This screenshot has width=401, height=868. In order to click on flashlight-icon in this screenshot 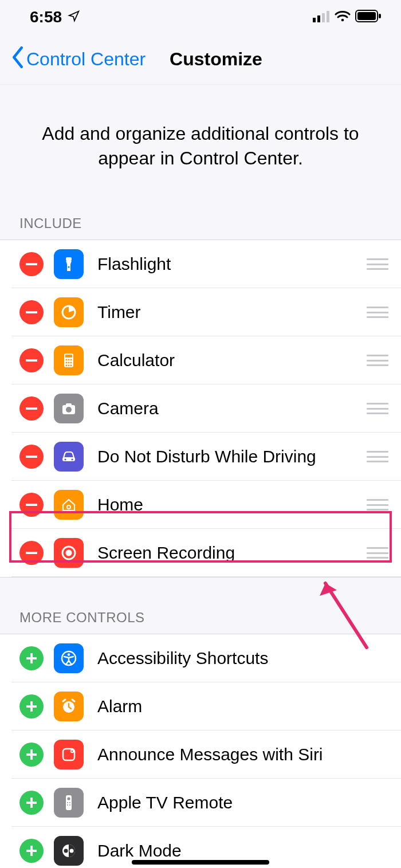, I will do `click(69, 264)`.